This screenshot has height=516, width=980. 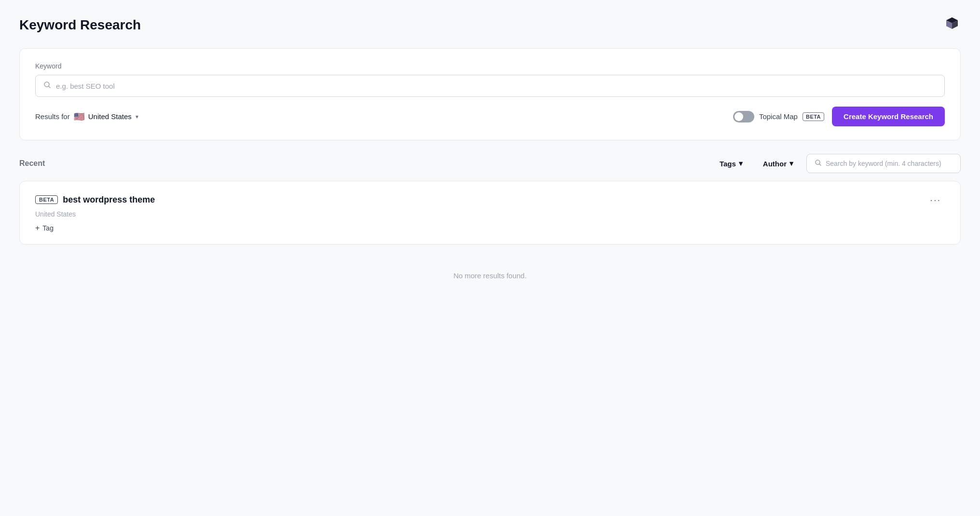 What do you see at coordinates (728, 164) in the screenshot?
I see `tags-label: Tags` at bounding box center [728, 164].